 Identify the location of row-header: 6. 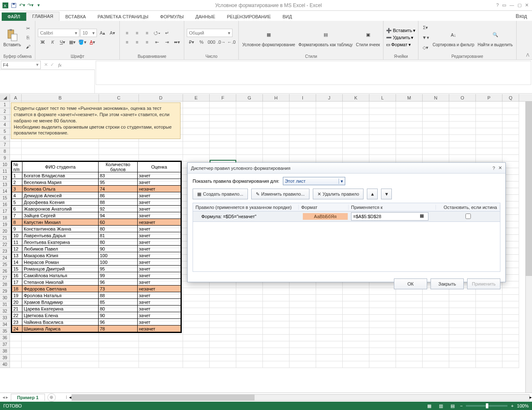
(5, 138).